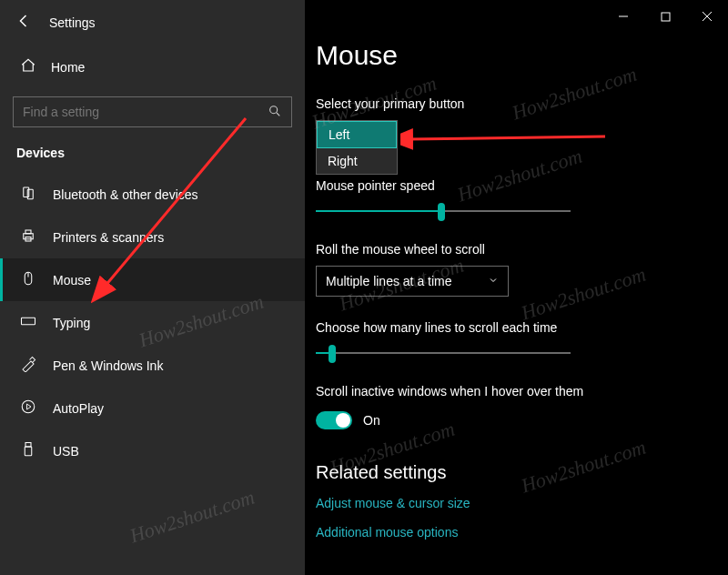 The image size is (728, 575). I want to click on related-heading: Related settings, so click(522, 473).